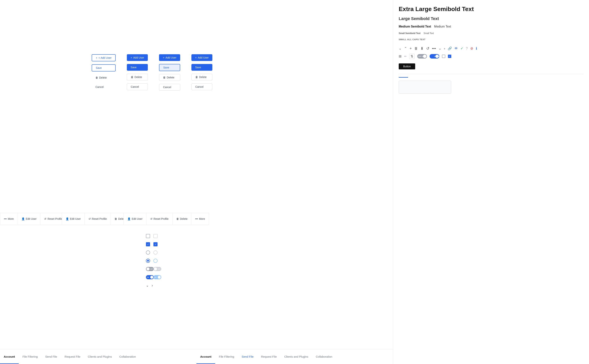 The width and height of the screenshot is (589, 364). Describe the element at coordinates (406, 49) in the screenshot. I see `chevron-up-icon: ⌃` at that location.